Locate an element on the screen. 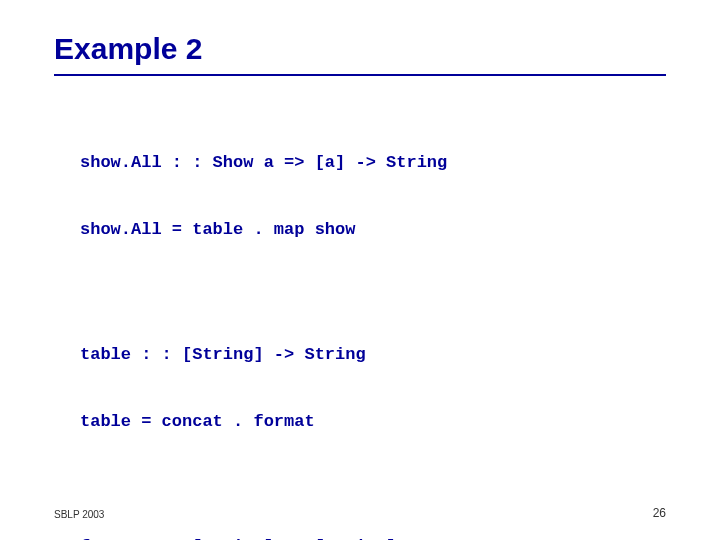 This screenshot has width=720, height=540. slide-title: Example 2 is located at coordinates (128, 49).